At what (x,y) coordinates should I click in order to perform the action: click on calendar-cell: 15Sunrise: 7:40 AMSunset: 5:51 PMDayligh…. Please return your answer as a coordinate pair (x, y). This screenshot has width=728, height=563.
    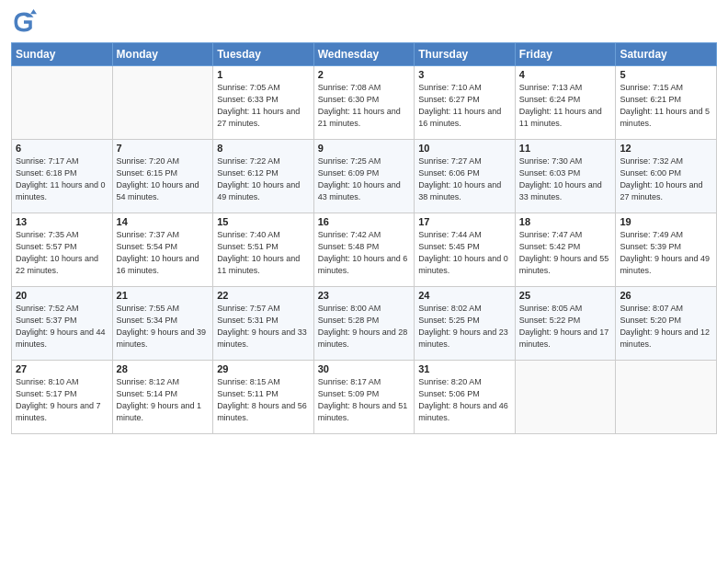
    Looking at the image, I should click on (264, 250).